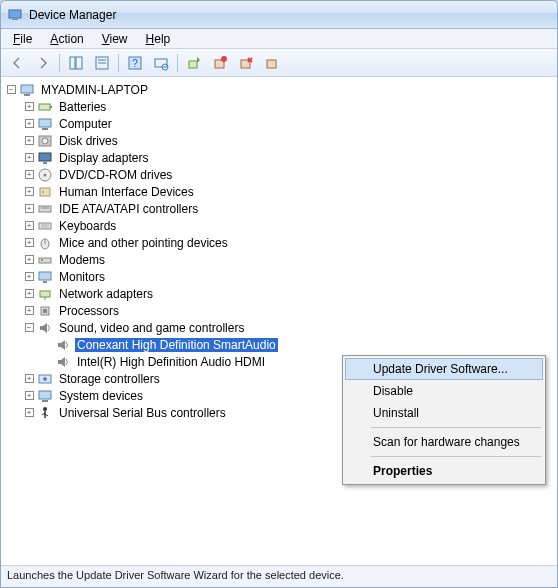 This screenshot has height=588, width=558. What do you see at coordinates (279, 174) in the screenshot?
I see `tree-category: +DVD/CD-ROM drives` at bounding box center [279, 174].